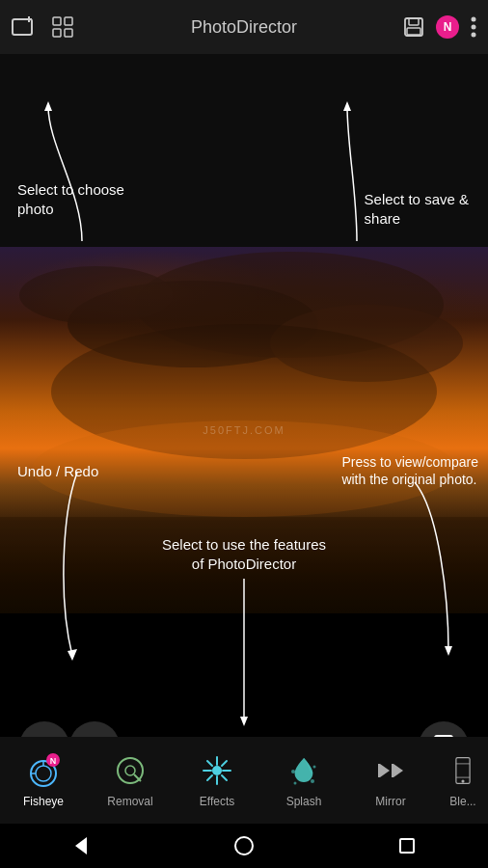 The height and width of the screenshot is (868, 488). What do you see at coordinates (71, 199) in the screenshot?
I see `choose-photo-instruction: Select to choose photo` at bounding box center [71, 199].